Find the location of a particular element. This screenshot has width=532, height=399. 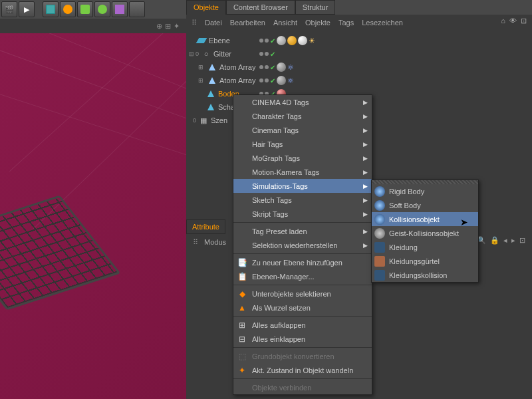

tool-cube3-icon is located at coordinates (120, 9).